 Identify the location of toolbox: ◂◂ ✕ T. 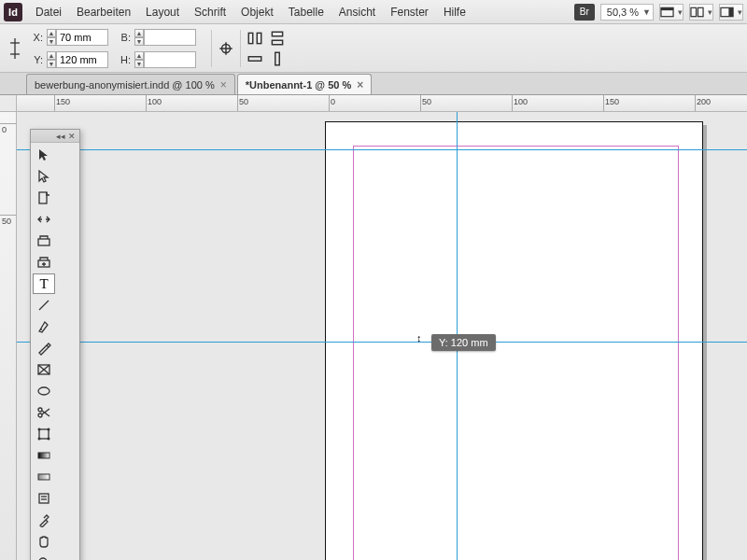
(55, 344).